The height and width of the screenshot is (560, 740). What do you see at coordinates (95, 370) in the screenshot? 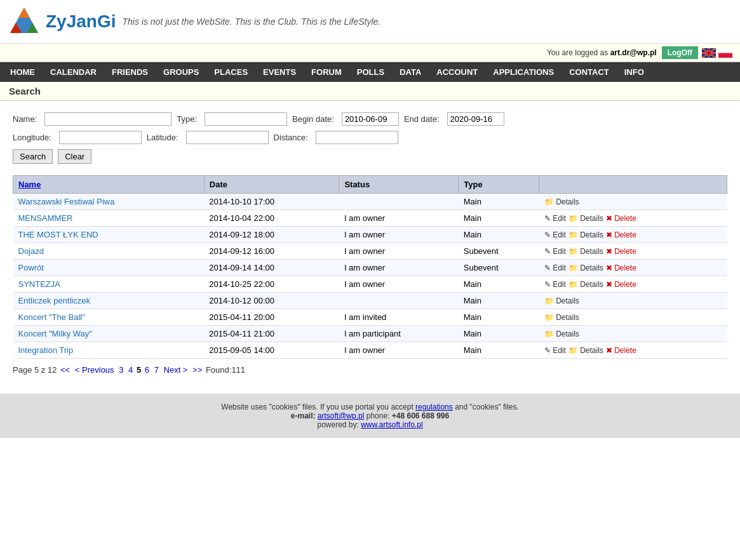
I see `pagination-prev: < Previous` at bounding box center [95, 370].